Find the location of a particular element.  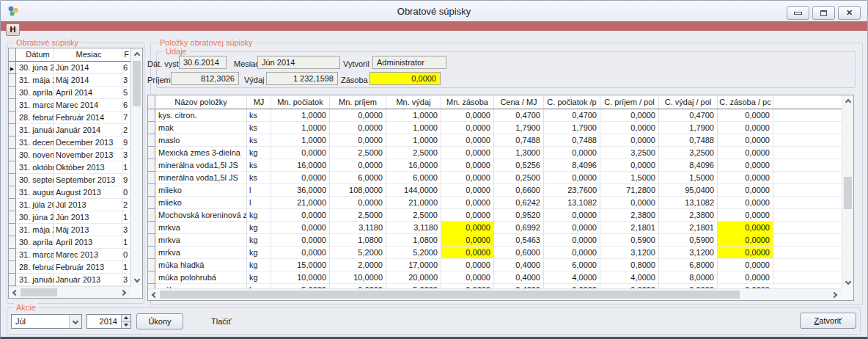

table-row: 31. marca 2014Marec 20146 is located at coordinates (76, 106).